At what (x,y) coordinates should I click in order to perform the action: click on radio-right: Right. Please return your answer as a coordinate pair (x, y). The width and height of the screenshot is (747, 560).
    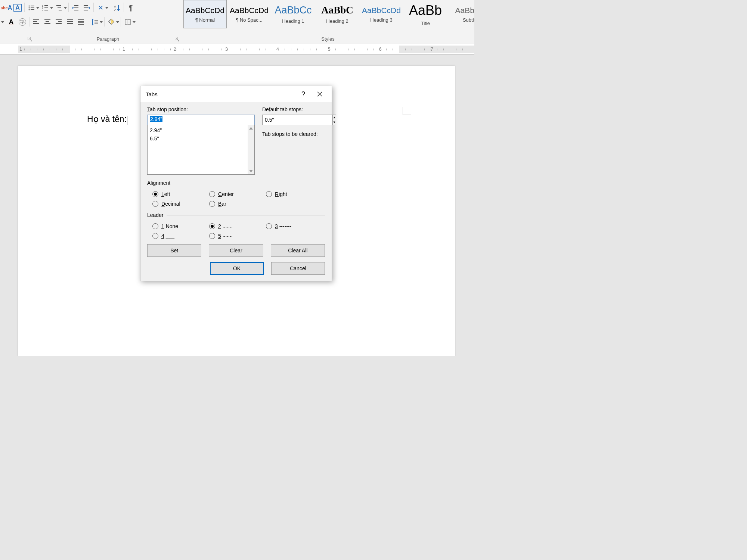
    Looking at the image, I should click on (294, 194).